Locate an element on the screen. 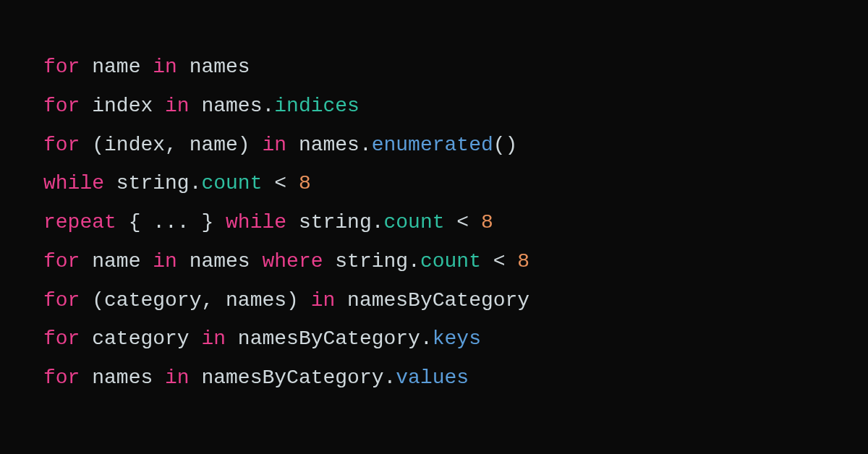  code-line: for (index, name) in names.enumerated() is located at coordinates (434, 145).